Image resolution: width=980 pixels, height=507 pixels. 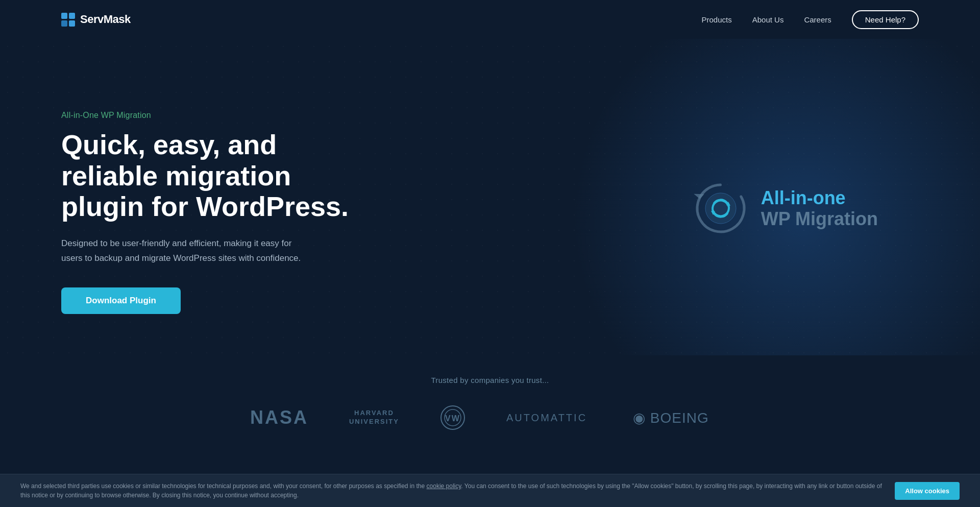 I want to click on automattic-logo: AUTOMATTIC, so click(x=547, y=418).